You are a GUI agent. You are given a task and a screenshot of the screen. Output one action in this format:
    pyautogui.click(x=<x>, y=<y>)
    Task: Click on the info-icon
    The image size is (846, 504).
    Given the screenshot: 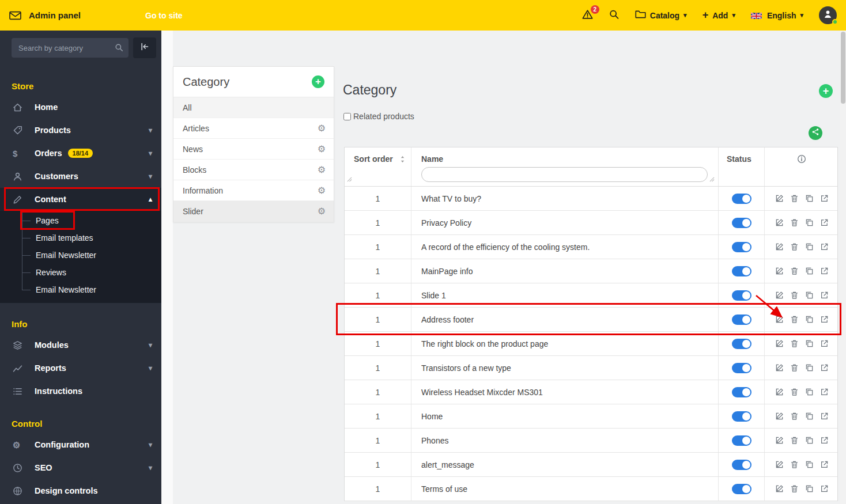 What is the action you would take?
    pyautogui.click(x=802, y=170)
    